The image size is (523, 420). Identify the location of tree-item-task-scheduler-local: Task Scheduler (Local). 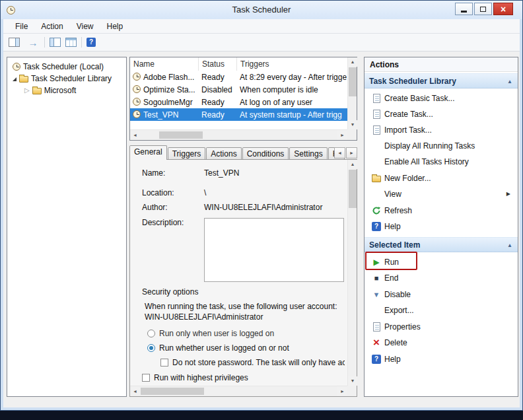
(67, 67).